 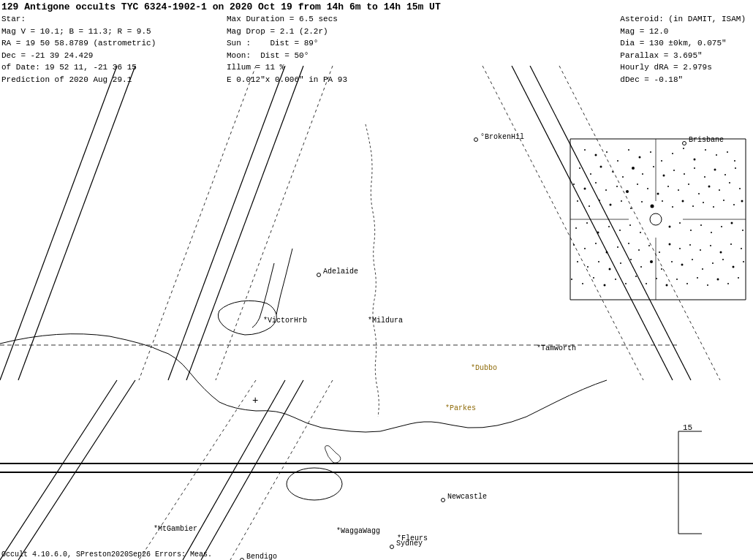 What do you see at coordinates (287, 44) in the screenshot?
I see `sun-info: Sun : Dist = 89°` at bounding box center [287, 44].